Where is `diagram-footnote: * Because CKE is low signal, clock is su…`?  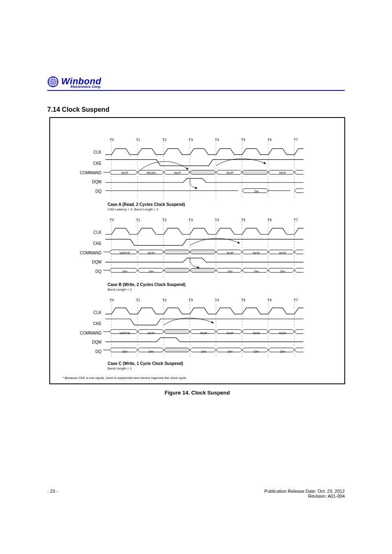
diagram-footnote: * Because CKE is low signal, clock is su… is located at coordinates (125, 378).